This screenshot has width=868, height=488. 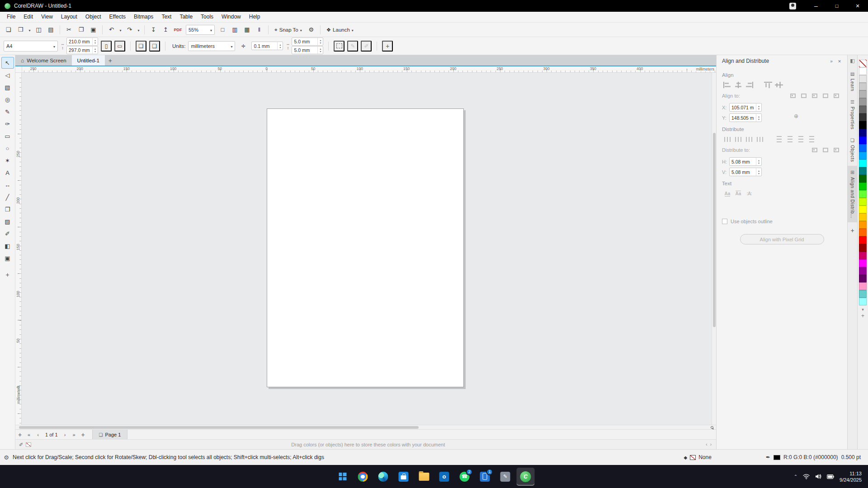 What do you see at coordinates (106, 46) in the screenshot?
I see `portrait-button` at bounding box center [106, 46].